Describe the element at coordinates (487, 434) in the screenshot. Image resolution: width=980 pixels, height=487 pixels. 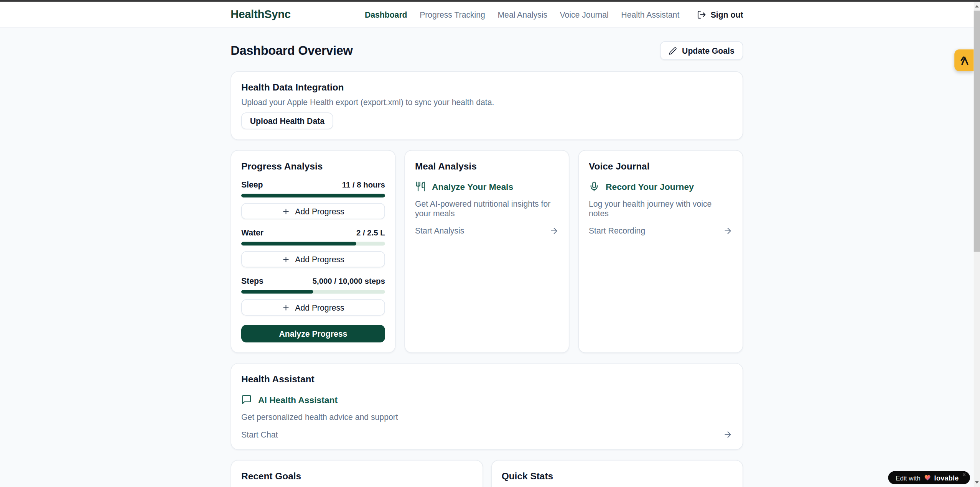
I see `start-chat-link: Start Chat` at that location.